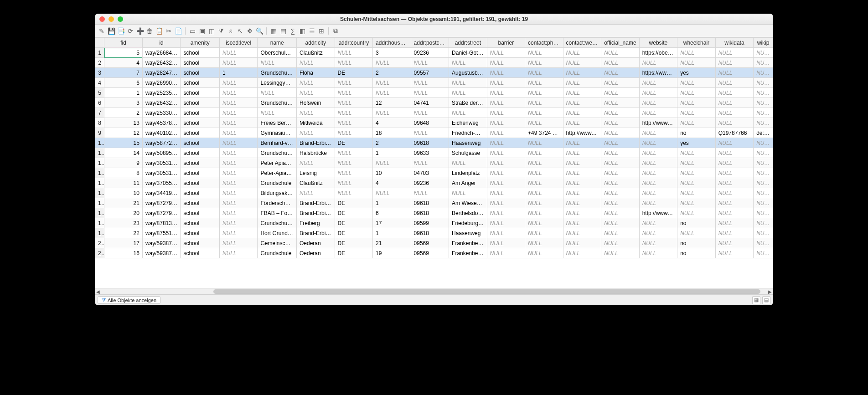  I want to click on column-header: contact:phone, so click(544, 43).